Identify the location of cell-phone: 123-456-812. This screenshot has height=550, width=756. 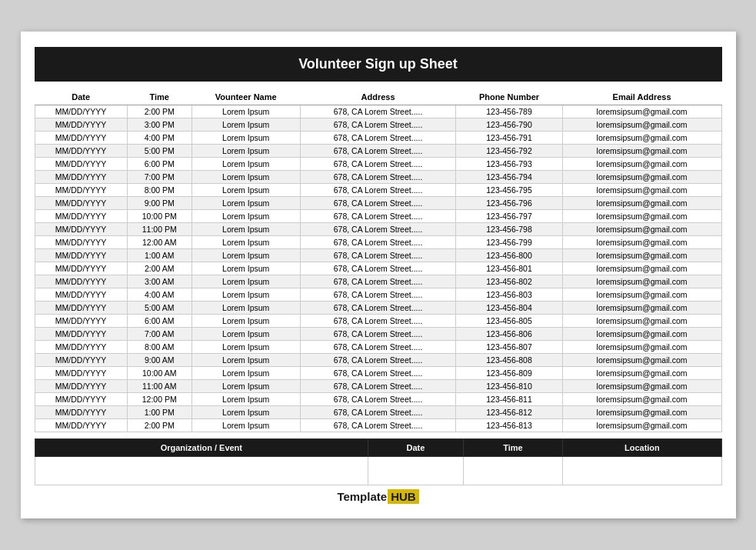
(509, 412).